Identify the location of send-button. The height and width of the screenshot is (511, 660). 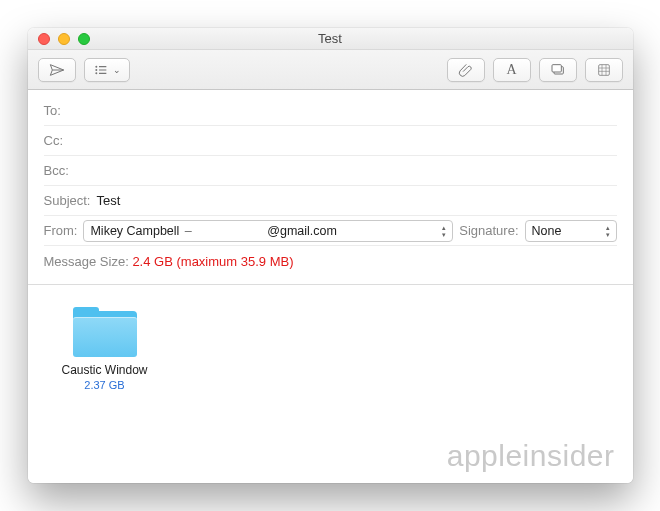
(57, 70).